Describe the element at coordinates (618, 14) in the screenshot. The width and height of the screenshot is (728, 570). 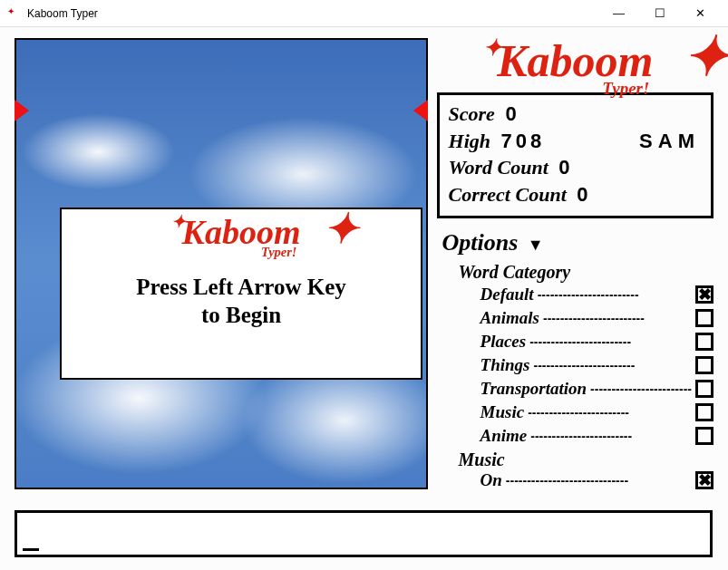
I see `minimize-button: —` at that location.